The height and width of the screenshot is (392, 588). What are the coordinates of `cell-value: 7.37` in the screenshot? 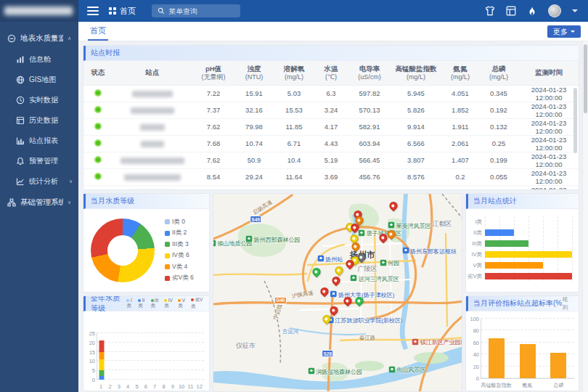 It's located at (213, 110).